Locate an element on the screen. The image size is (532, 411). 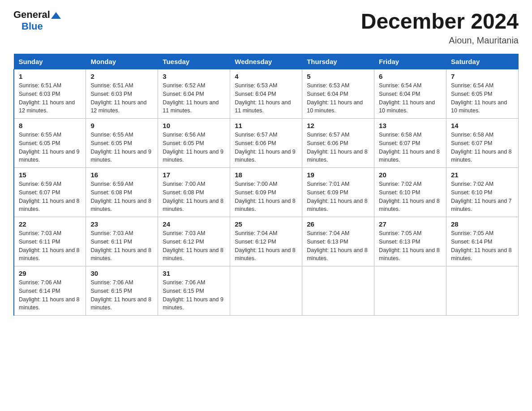
day-number: 9 is located at coordinates (122, 125).